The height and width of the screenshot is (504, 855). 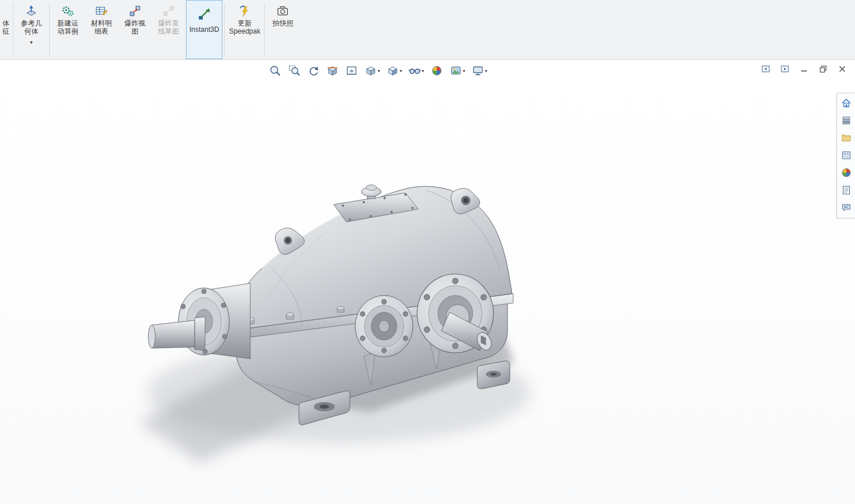 I want to click on ribbon-label: 细表, so click(x=101, y=31).